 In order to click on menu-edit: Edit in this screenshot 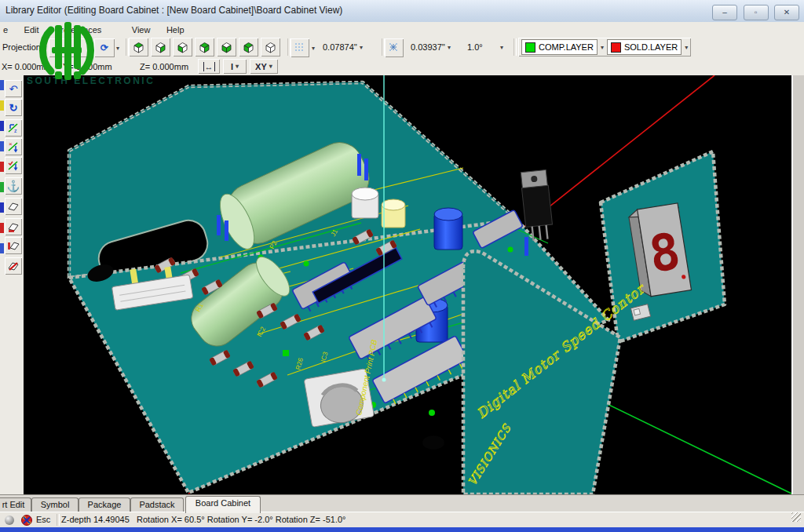, I will do `click(31, 30)`.